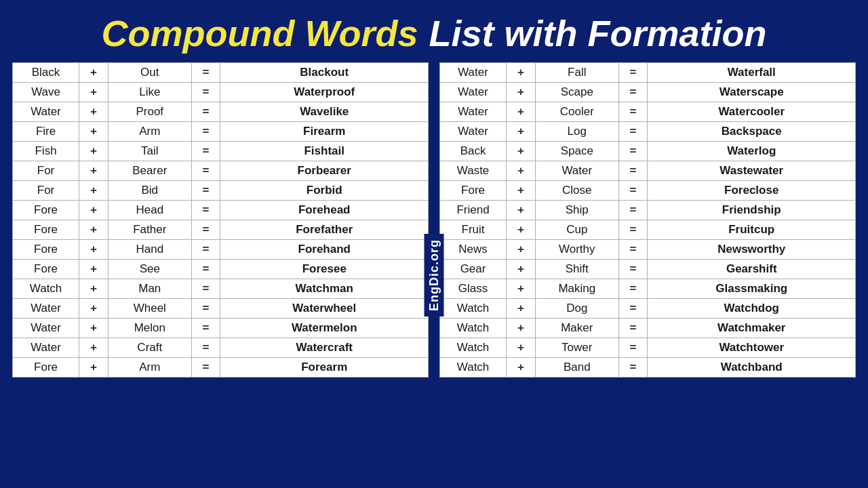 This screenshot has width=868, height=488. Describe the element at coordinates (221, 230) in the screenshot. I see `table-row: Fore+Father=Forefather` at that location.